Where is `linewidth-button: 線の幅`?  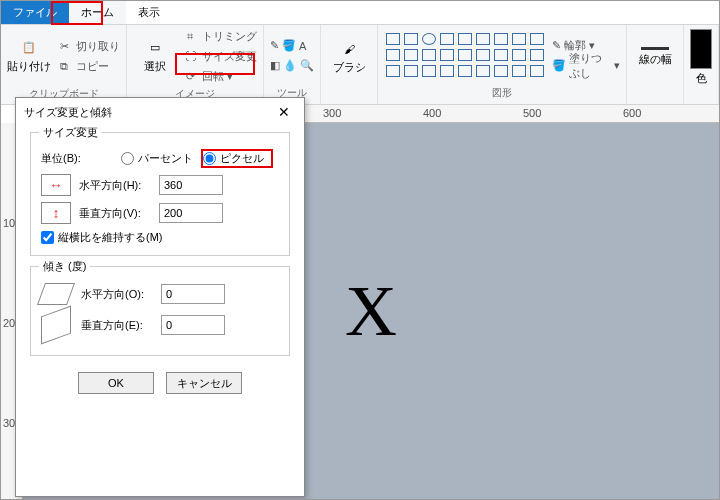
linewidth-button: 線の幅 is located at coordinates (655, 57).